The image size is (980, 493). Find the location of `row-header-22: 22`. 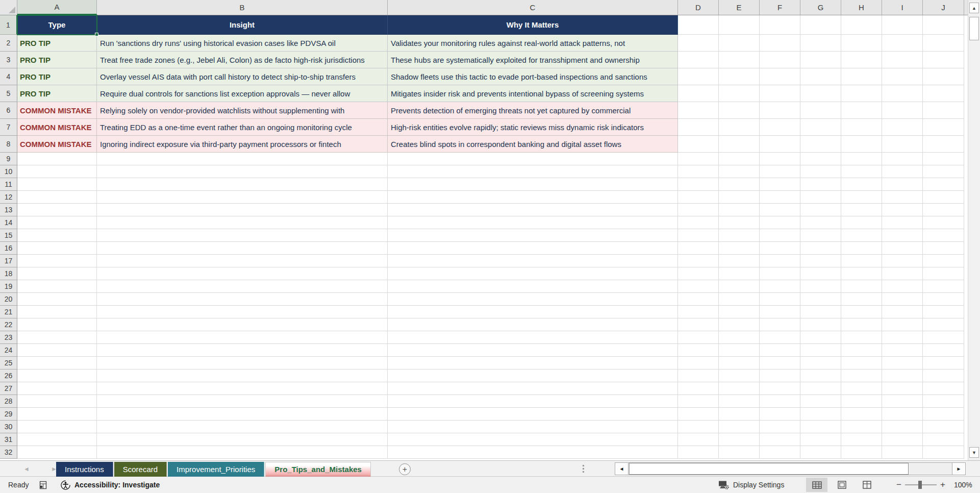

row-header-22: 22 is located at coordinates (9, 325).